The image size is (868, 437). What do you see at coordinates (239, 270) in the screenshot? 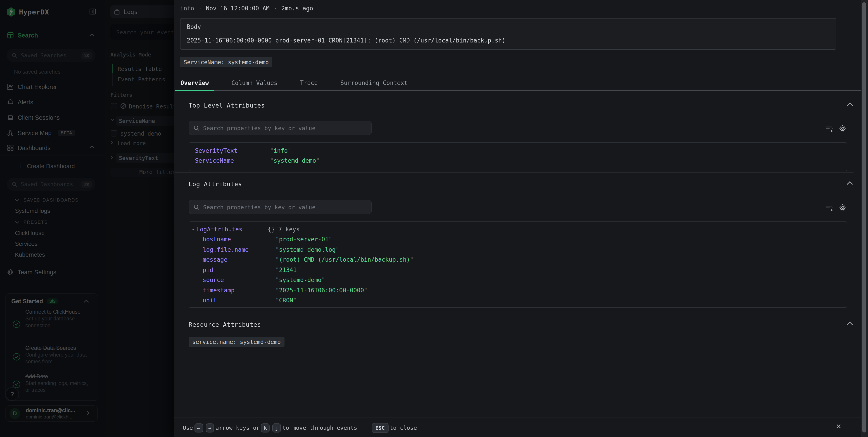
I see `attribute-key: pid` at bounding box center [239, 270].